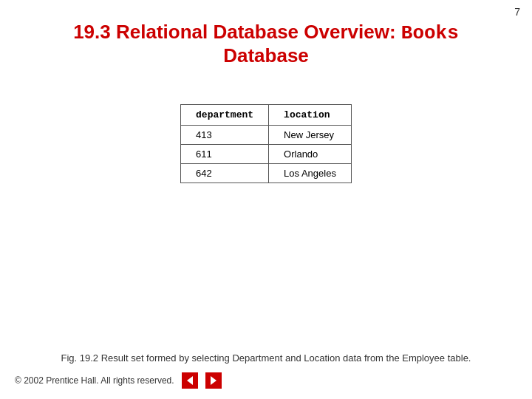 This screenshot has height=399, width=532. I want to click on prev-button, so click(190, 381).